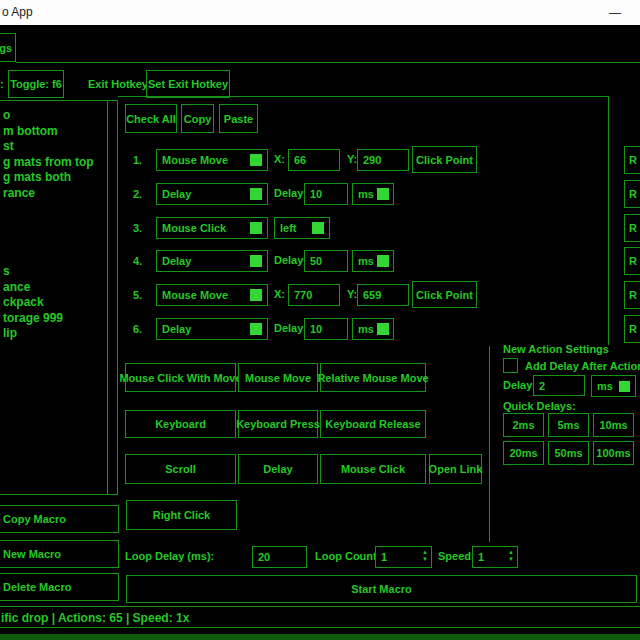 Image resolution: width=640 pixels, height=640 pixels. Describe the element at coordinates (615, 12) in the screenshot. I see `minimize-button: —` at that location.